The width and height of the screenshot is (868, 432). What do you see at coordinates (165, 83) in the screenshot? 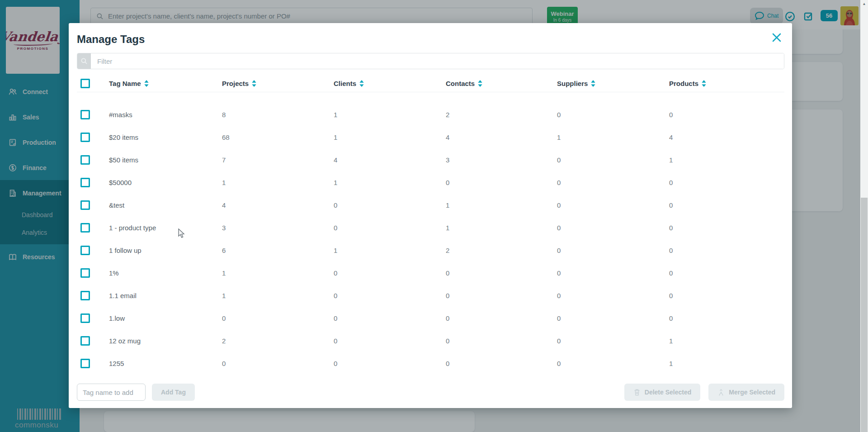
I see `column-header: Tag Name` at bounding box center [165, 83].